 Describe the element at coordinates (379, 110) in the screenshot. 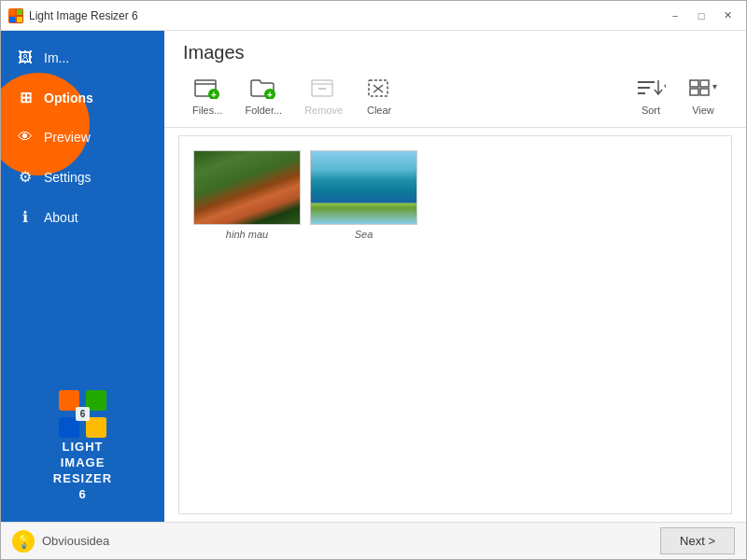

I see `clear-label: Clear` at that location.